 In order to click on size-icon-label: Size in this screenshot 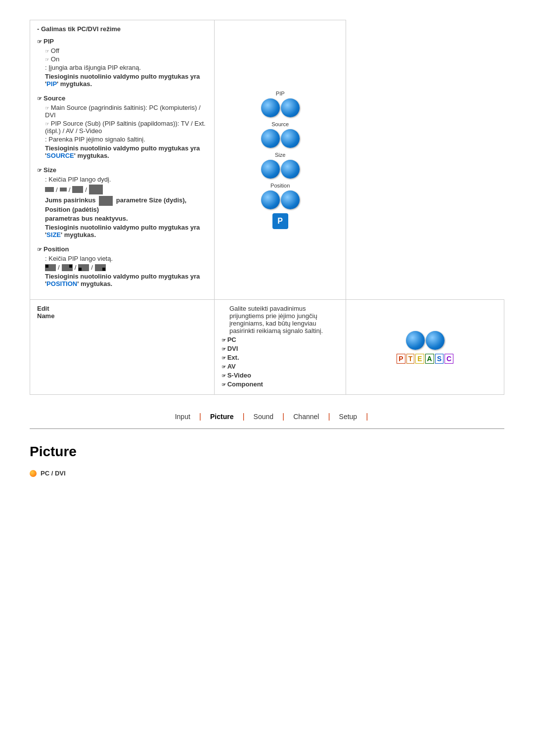, I will do `click(280, 155)`.